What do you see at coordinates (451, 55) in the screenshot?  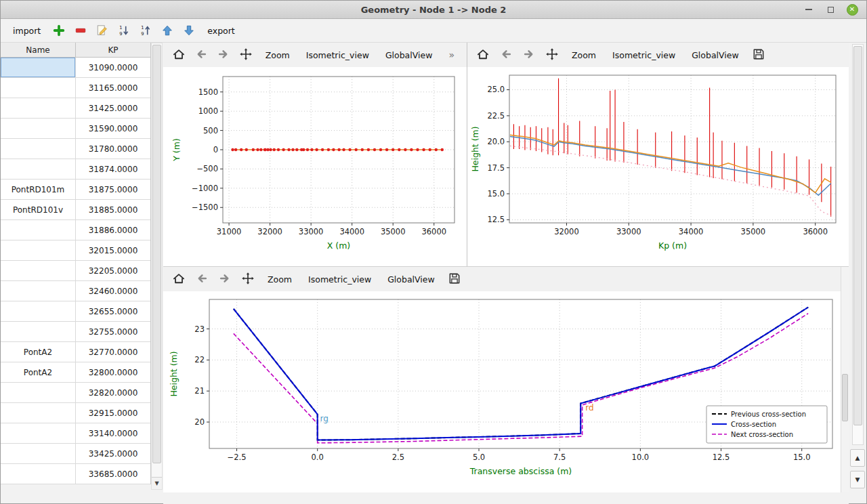 I see `toolbar-overflow-button: »` at bounding box center [451, 55].